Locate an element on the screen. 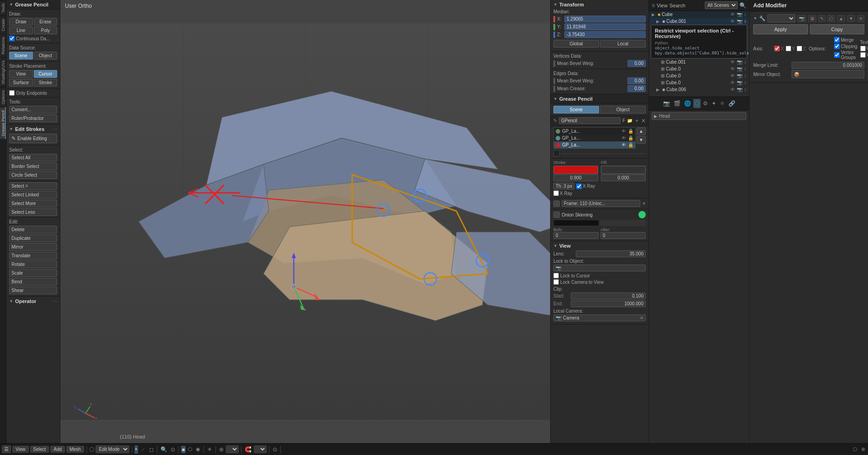  merge-checkbox is located at coordinates (837, 40).